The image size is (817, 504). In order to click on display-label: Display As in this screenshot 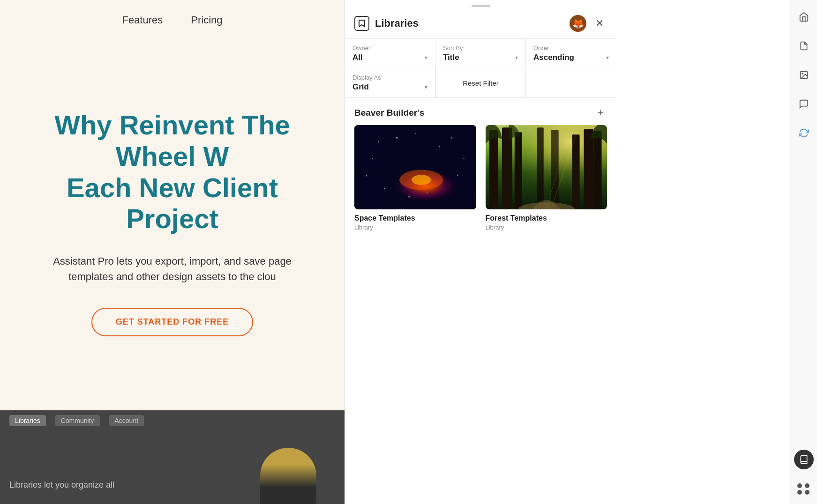, I will do `click(390, 78)`.